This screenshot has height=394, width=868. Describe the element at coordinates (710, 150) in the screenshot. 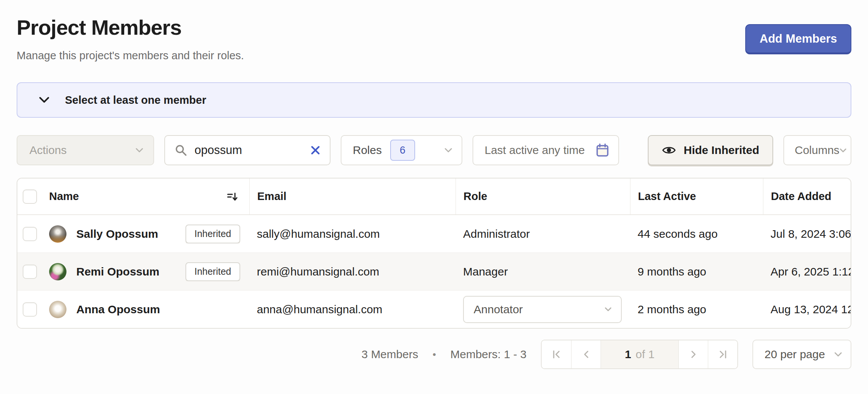

I see `hide-inherited-toggle: Hide Inherited` at that location.